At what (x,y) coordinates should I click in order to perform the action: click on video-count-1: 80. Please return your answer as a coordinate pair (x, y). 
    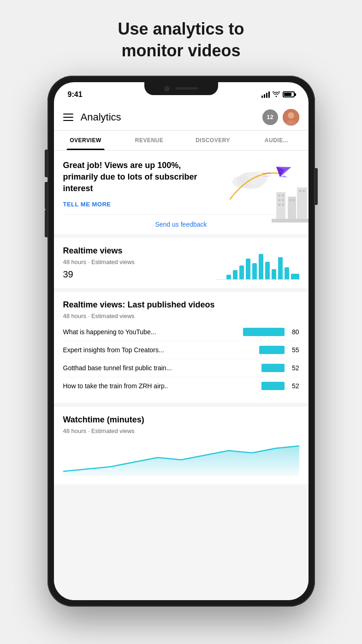
    Looking at the image, I should click on (294, 332).